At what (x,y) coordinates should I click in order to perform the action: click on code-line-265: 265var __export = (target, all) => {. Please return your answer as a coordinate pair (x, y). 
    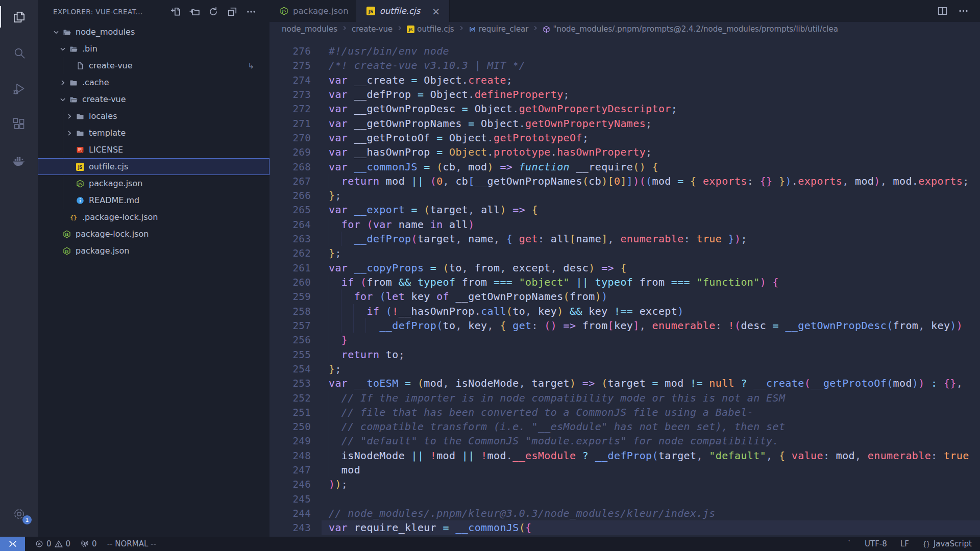
    Looking at the image, I should click on (625, 210).